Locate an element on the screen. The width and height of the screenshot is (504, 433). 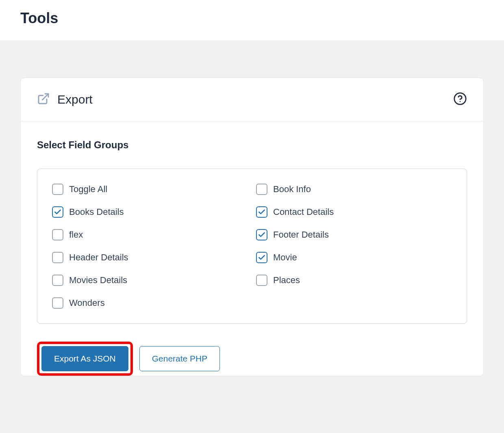
export-icon is located at coordinates (43, 100).